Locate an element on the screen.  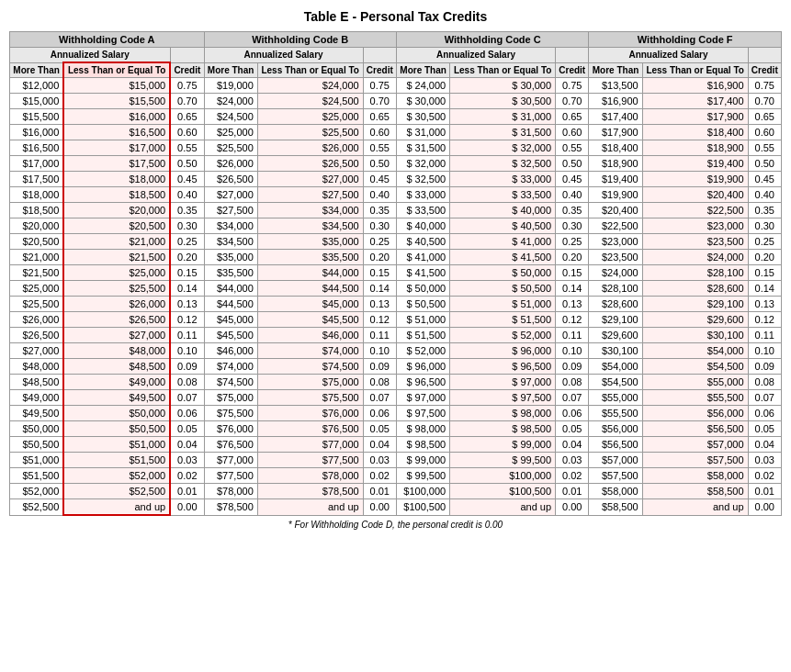
cell-credit-s2-r6: 0.45 is located at coordinates (572, 180).